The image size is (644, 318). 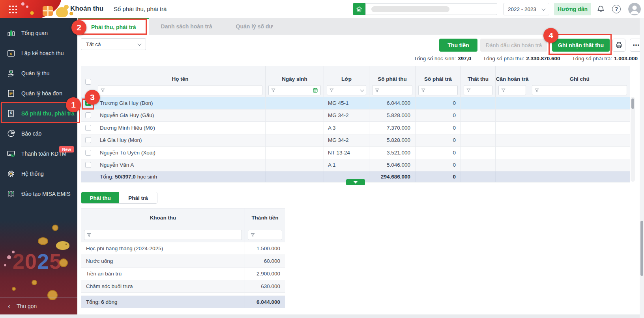 What do you see at coordinates (27, 306) in the screenshot?
I see `collapse-label: Thu gọn` at bounding box center [27, 306].